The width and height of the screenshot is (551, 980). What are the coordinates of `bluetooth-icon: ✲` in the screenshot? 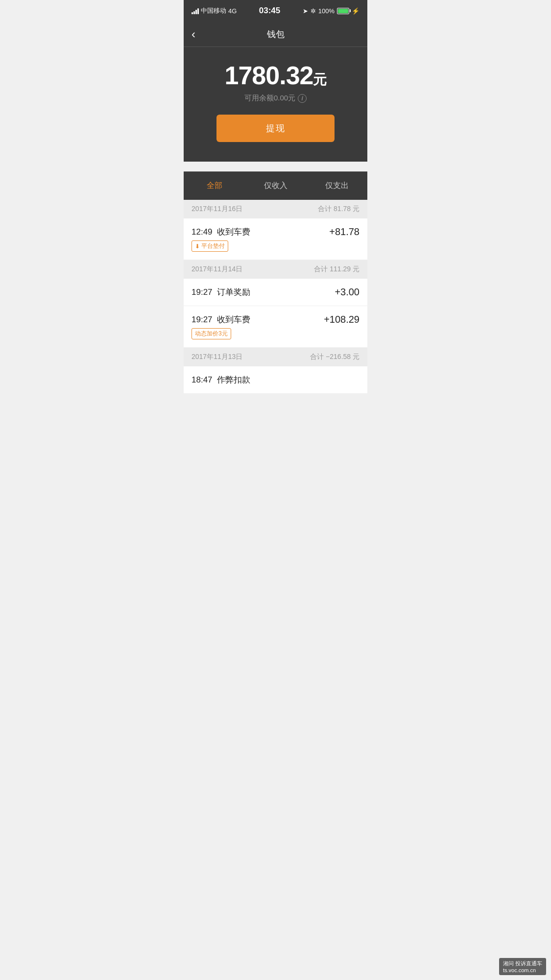 It's located at (313, 11).